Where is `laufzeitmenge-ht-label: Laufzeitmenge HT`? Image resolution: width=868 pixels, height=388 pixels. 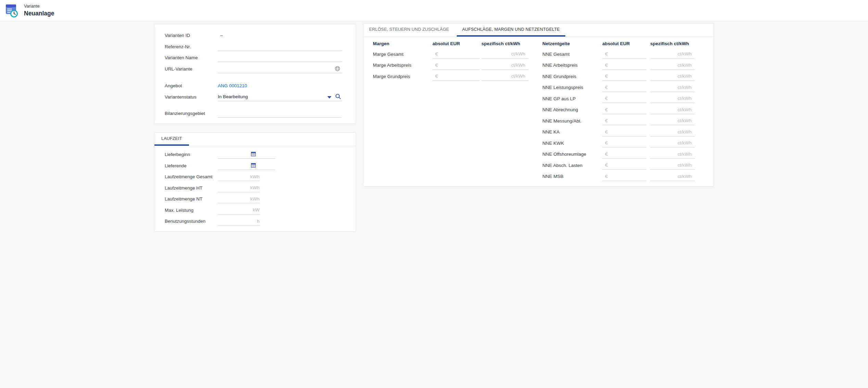
laufzeitmenge-ht-label: Laufzeitmenge HT is located at coordinates (184, 187).